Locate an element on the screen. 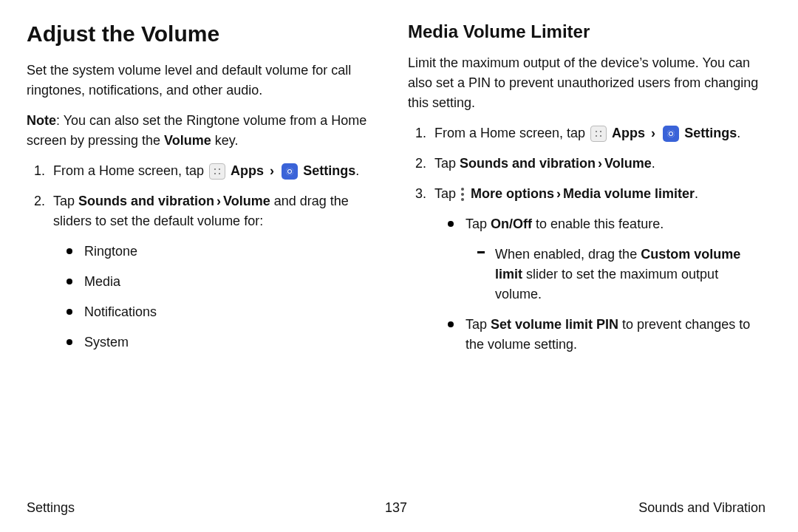 This screenshot has width=798, height=532. b2b: Set volume limit PIN is located at coordinates (554, 324).